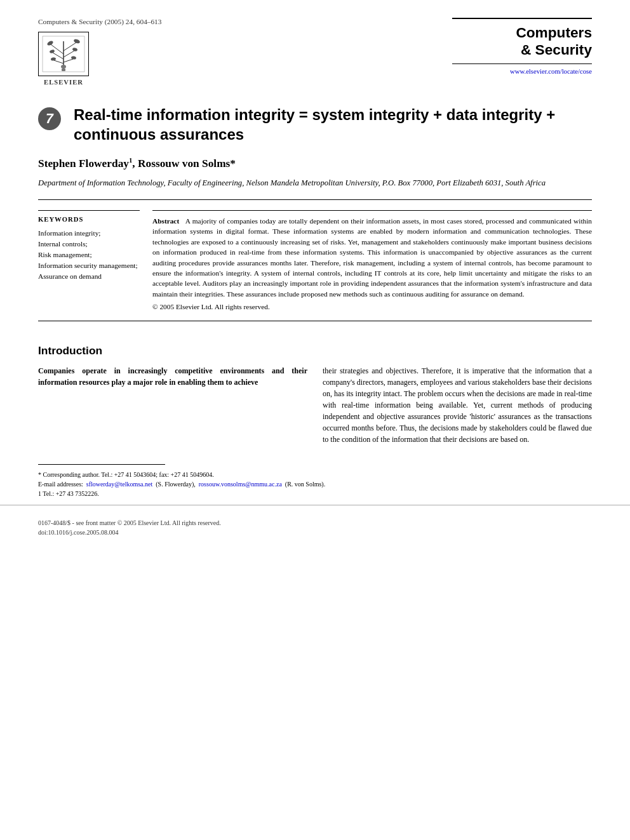  Describe the element at coordinates (315, 475) in the screenshot. I see `footnote-section: * Corresponding author. Tel.: +27 41 504…` at that location.